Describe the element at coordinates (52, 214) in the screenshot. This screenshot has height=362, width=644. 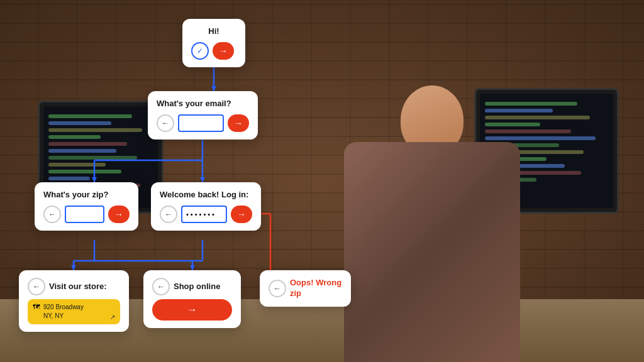
I see `zip-back-button: ←` at that location.